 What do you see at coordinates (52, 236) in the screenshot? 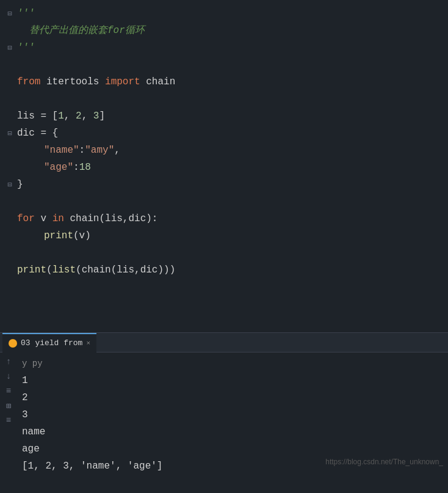
I see `code-text: print(v)` at bounding box center [52, 236].